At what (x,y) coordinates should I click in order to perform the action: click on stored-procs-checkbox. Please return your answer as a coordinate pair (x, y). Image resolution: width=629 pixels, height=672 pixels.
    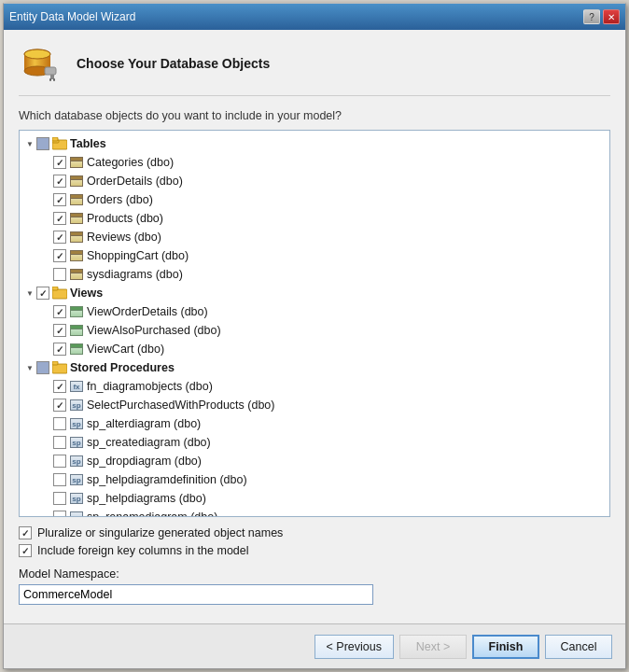
    Looking at the image, I should click on (43, 368).